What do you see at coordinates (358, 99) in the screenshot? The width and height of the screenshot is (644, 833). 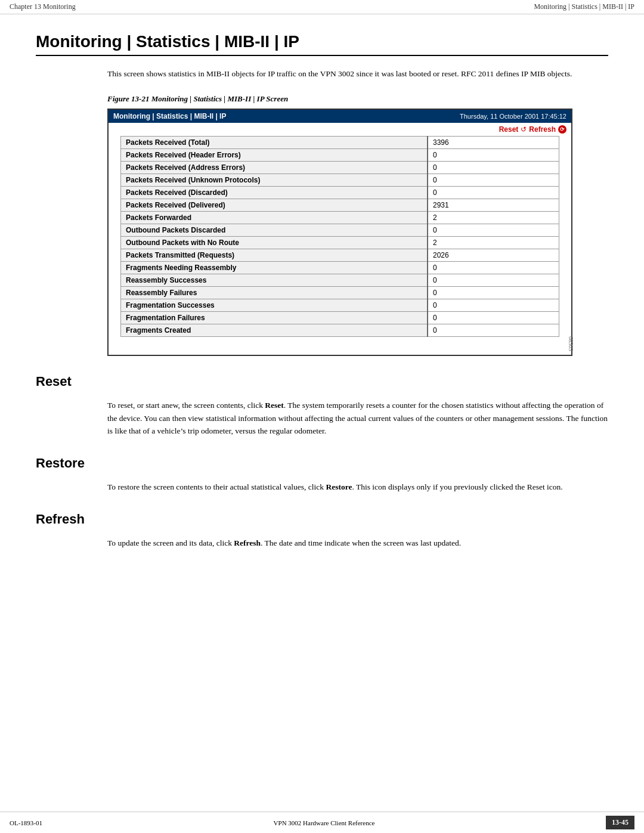 I see `figure-caption: Figure 13-21 Monitoring | Statistics | M…` at bounding box center [358, 99].